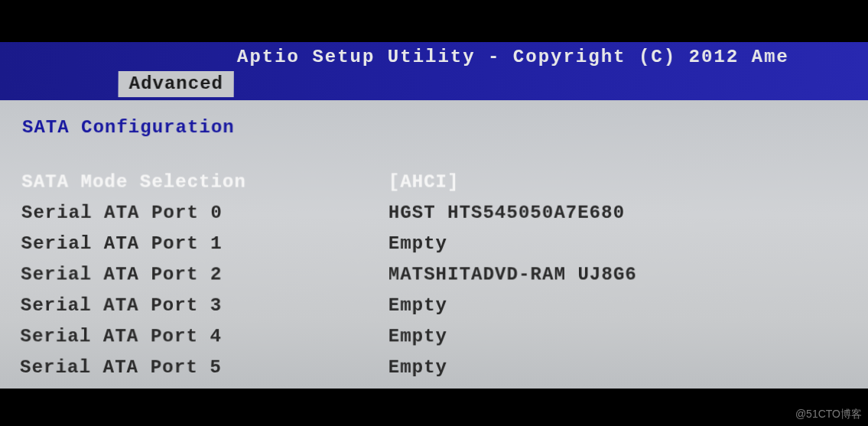  Describe the element at coordinates (434, 368) in the screenshot. I see `row-sata-port-5: Serial ATA Port 5 Empty` at that location.